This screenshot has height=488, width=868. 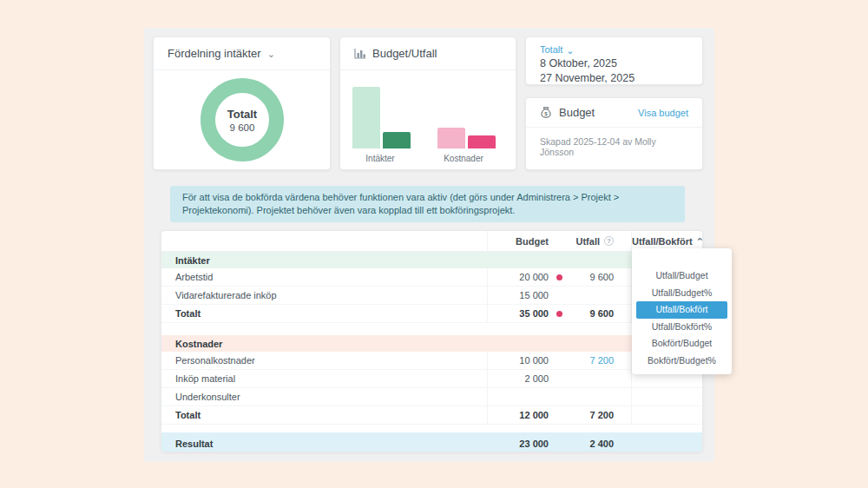 I want to click on row-budget-value: 15 000, so click(x=517, y=295).